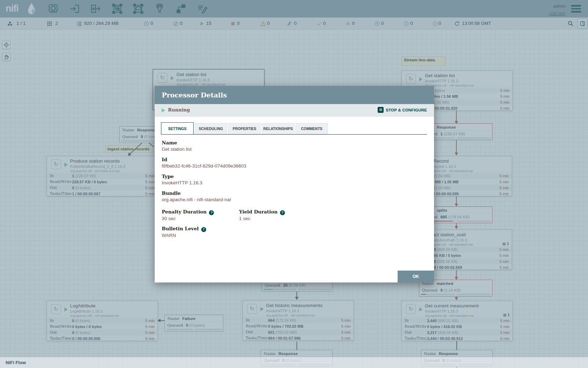 The height and width of the screenshot is (368, 588). Describe the element at coordinates (294, 146) in the screenshot. I see `field-name: Name Get station list` at that location.